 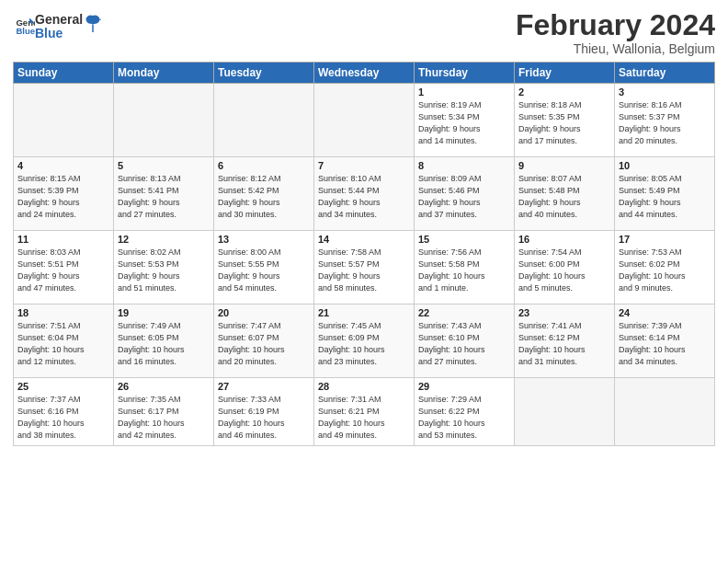 I want to click on calendar-cell: 18Sunrise: 7:51 AM Sunset: 6:04 PM Dayli…, so click(x=64, y=341).